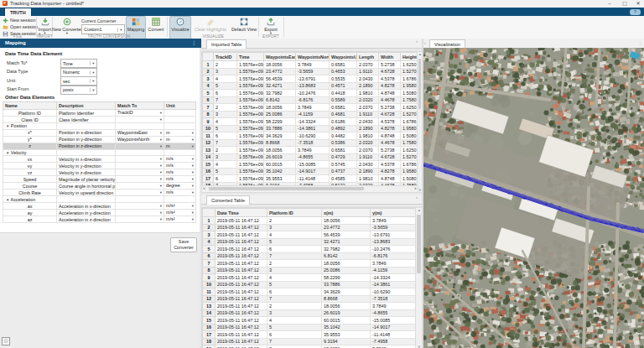  Describe the element at coordinates (313, 136) in the screenshot. I see `table-cell: -10.6290` at that location.